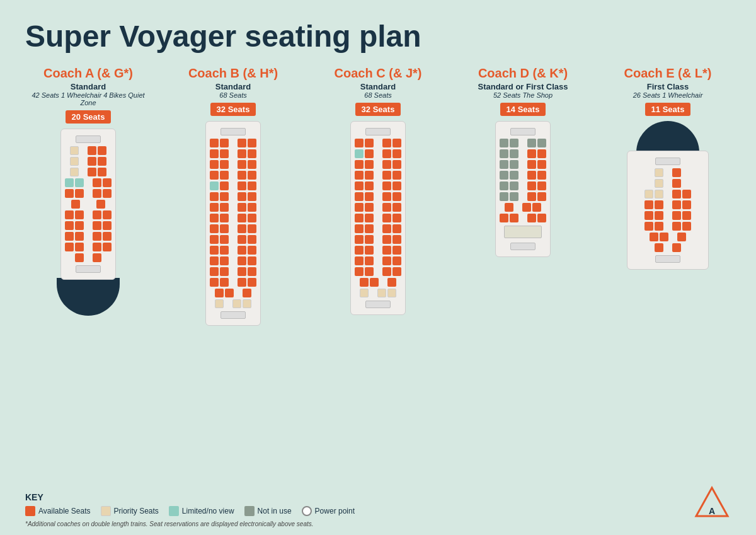 The height and width of the screenshot is (535, 756). What do you see at coordinates (523, 95) in the screenshot?
I see `coach-d-details: 52 Seats The Shop` at bounding box center [523, 95].